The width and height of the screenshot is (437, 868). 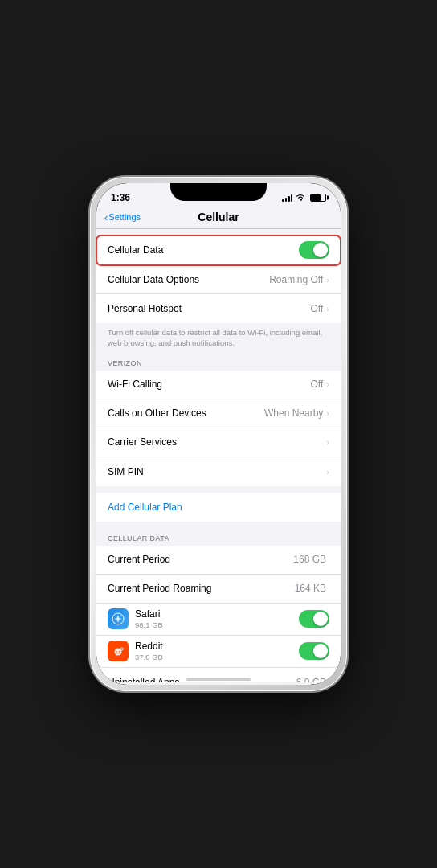 I want to click on personal-hotspot-value: Off, so click(x=317, y=309).